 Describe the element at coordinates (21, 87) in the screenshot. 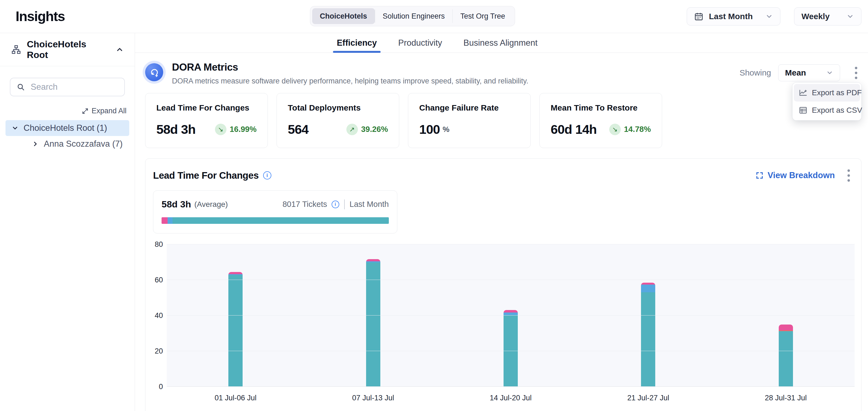

I see `search-icon` at that location.